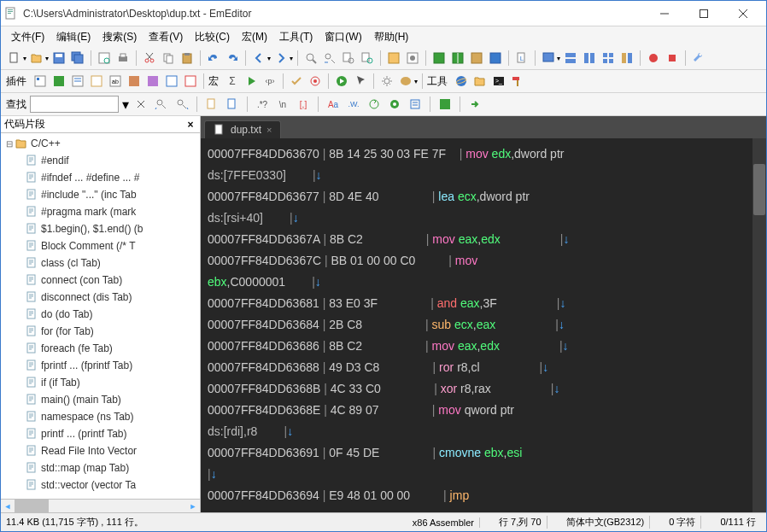 The height and width of the screenshot is (532, 767). I want to click on plugin9-icon, so click(190, 81).